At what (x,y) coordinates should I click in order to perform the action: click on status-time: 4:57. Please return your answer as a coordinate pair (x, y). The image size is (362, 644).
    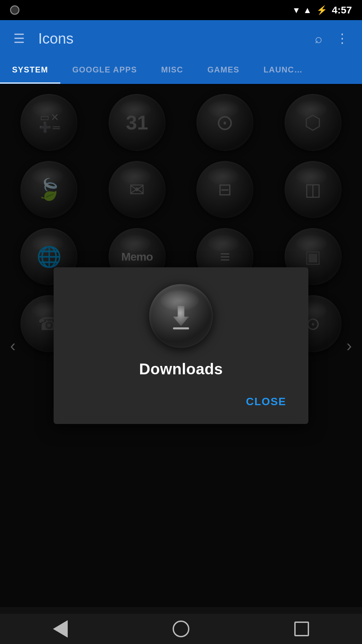
    Looking at the image, I should click on (342, 10).